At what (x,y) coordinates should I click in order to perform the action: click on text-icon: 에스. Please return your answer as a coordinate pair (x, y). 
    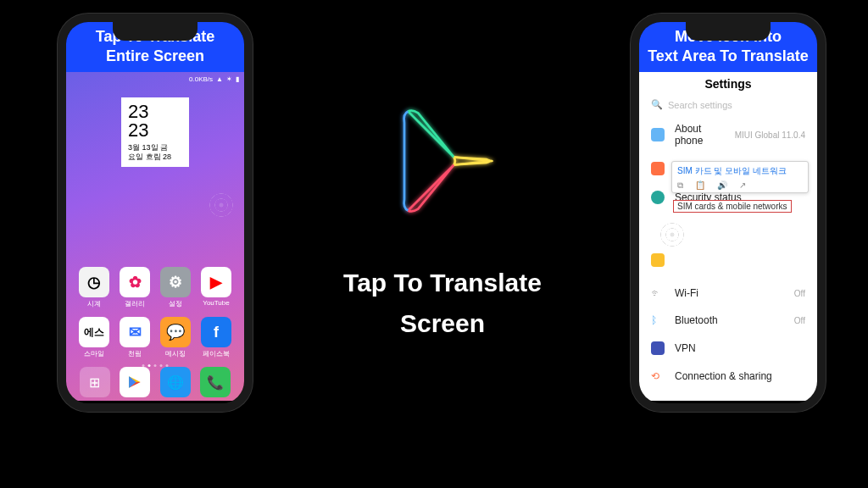
    Looking at the image, I should click on (94, 332).